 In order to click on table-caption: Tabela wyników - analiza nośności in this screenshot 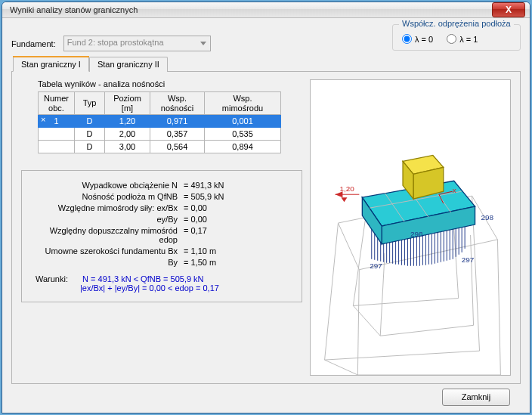, I will do `click(170, 84)`.